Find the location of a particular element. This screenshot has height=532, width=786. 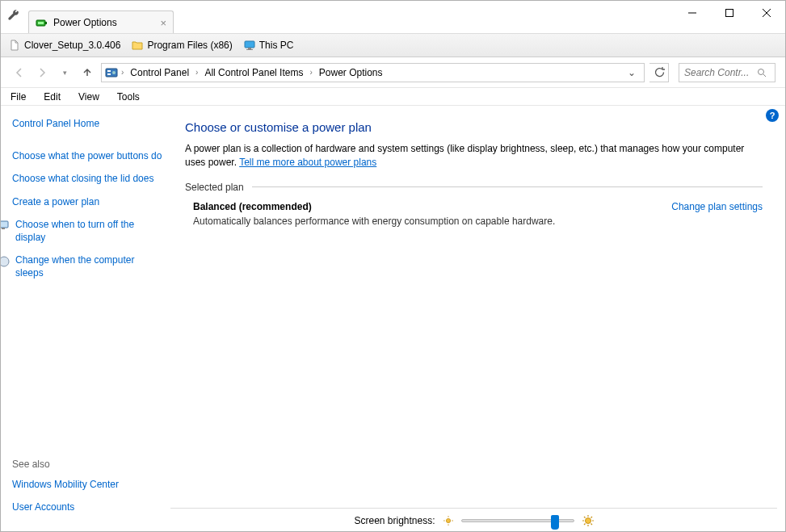

sidebar-link-closing-lid: Choose what closing the lid does is located at coordinates (88, 178).